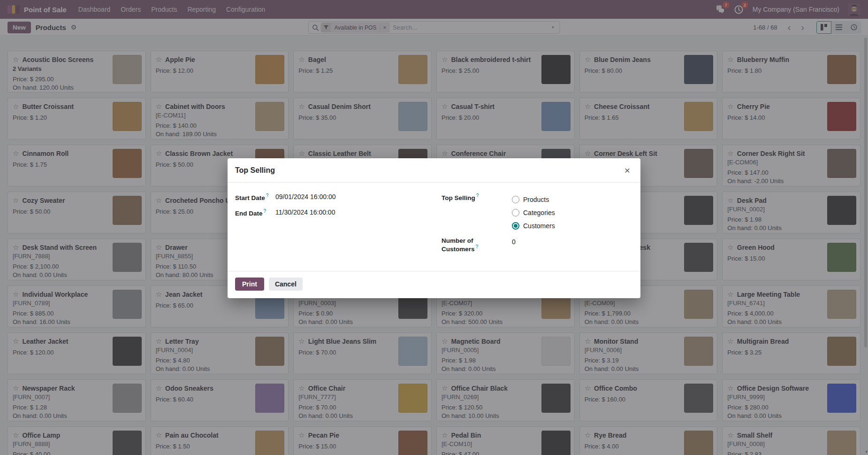 The image size is (868, 455). Describe the element at coordinates (533, 226) in the screenshot. I see `radio-customers: Customers` at that location.